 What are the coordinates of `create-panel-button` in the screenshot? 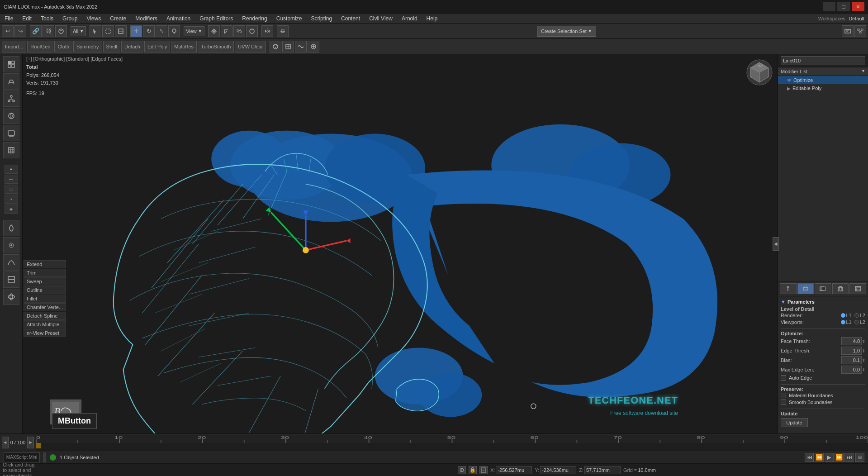 It's located at (11, 64).